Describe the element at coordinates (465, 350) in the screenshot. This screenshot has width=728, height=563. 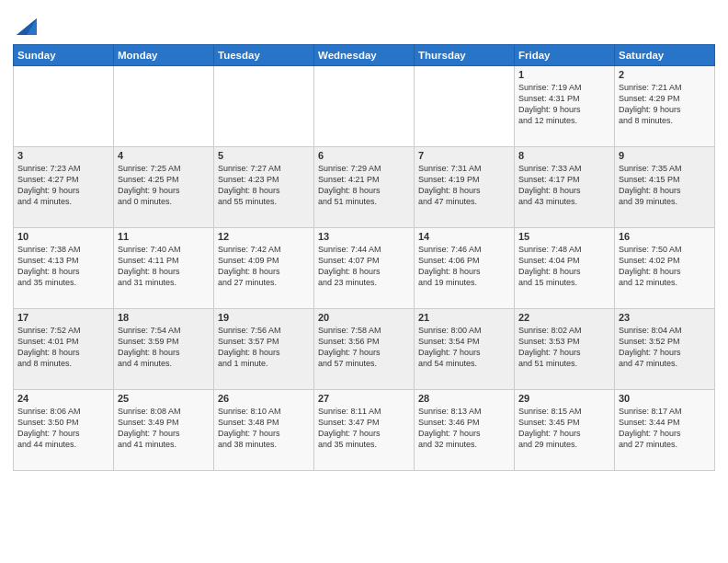
I see `calendar-cell: 21Sunrise: 8:00 AM Sunset: 3:54 PM Dayli…` at that location.